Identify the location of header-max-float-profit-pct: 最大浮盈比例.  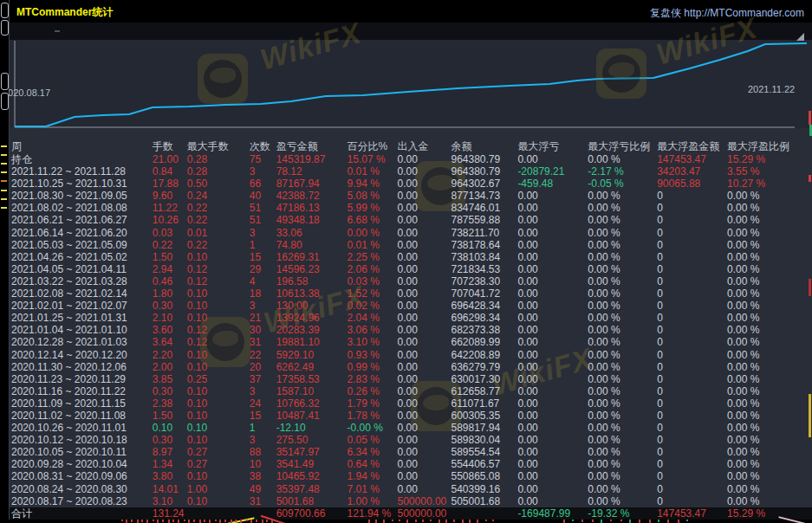
(770, 147).